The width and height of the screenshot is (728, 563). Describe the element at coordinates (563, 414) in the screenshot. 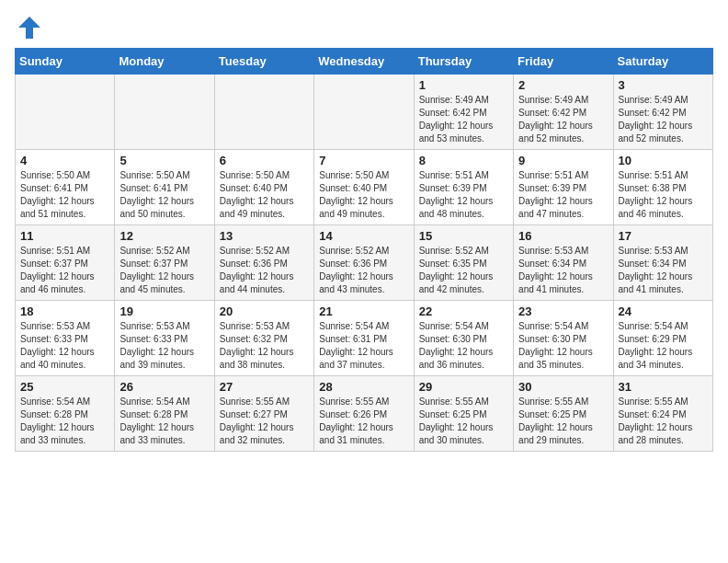

I see `day-cell-30: 30Sunrise: 5:55 AMSunset: 6:25 PMDayligh…` at that location.